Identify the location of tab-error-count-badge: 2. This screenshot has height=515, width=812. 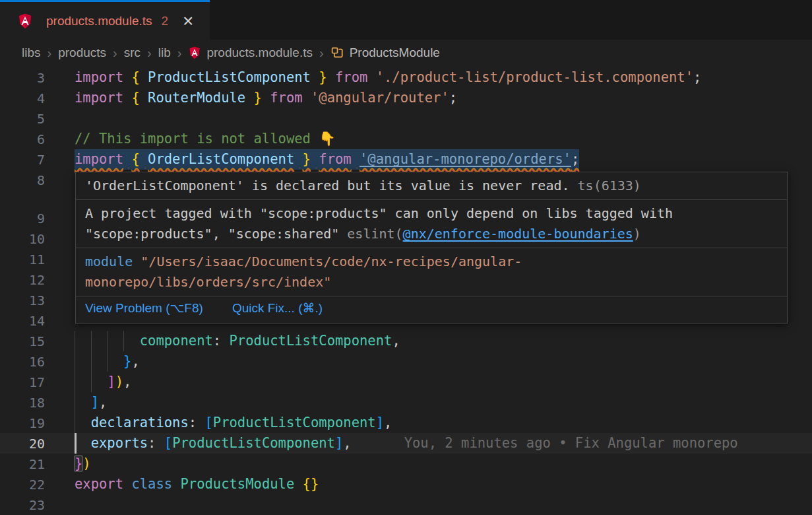
(165, 21).